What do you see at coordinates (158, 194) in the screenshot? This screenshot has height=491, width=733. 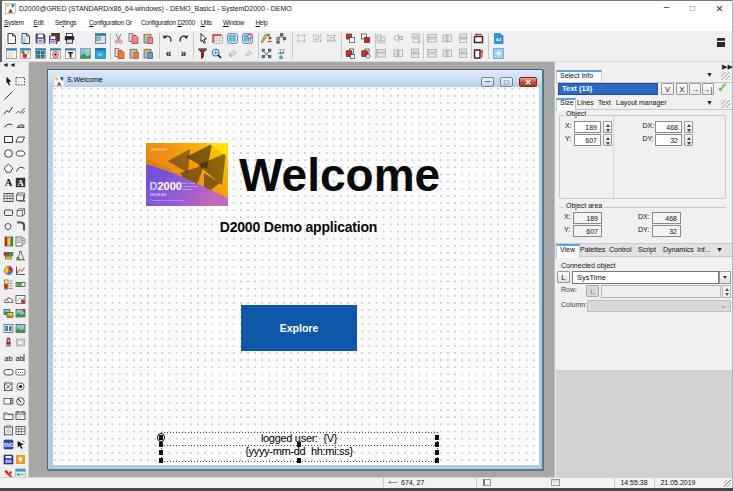 I see `svg-text: VERZIA 12.0` at bounding box center [158, 194].